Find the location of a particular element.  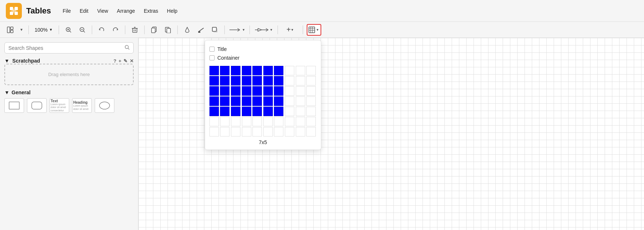

layout-dropdown-button: ▼ is located at coordinates (21, 30).